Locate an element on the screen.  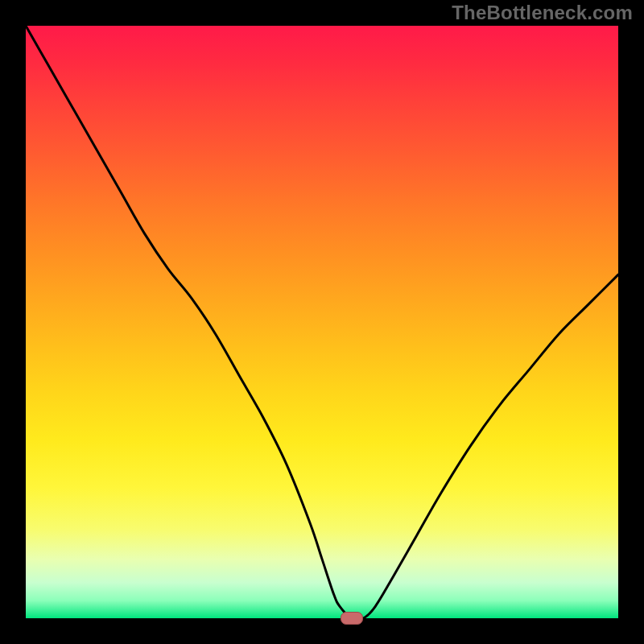
minimum-marker is located at coordinates (352, 618).